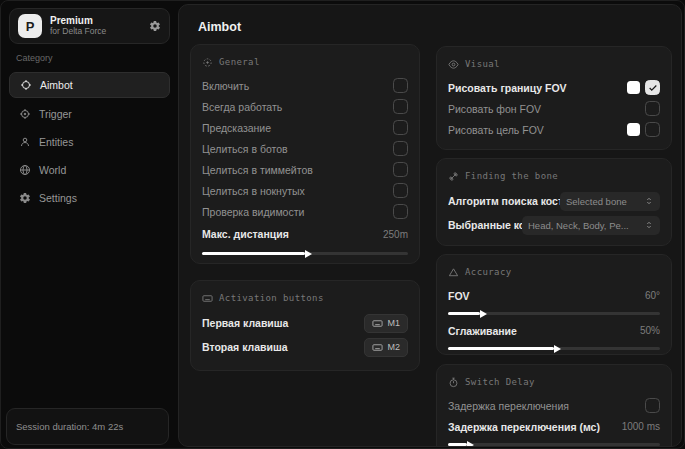 The height and width of the screenshot is (449, 685). Describe the element at coordinates (386, 348) in the screenshot. I see `second-key-button: M2` at that location.